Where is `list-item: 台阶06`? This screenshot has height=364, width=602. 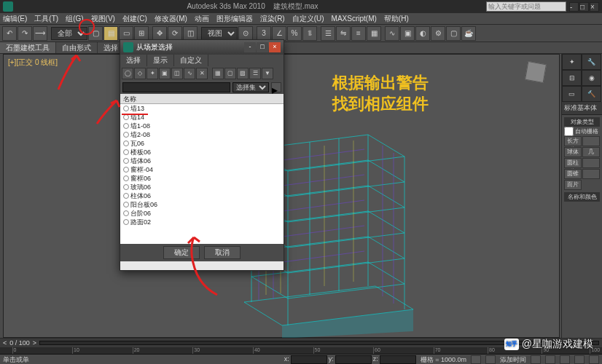 list-item: 台阶06 is located at coordinates (202, 213).